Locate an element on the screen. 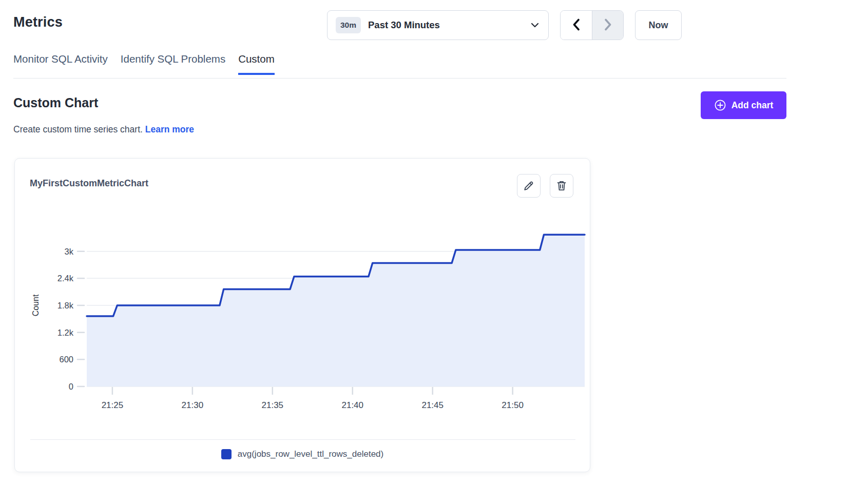  section-title: Custom Chart is located at coordinates (55, 103).